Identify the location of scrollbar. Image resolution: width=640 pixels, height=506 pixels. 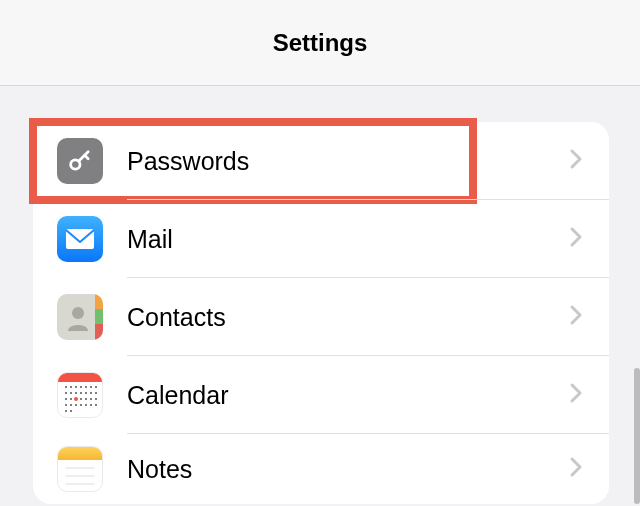
(637, 436).